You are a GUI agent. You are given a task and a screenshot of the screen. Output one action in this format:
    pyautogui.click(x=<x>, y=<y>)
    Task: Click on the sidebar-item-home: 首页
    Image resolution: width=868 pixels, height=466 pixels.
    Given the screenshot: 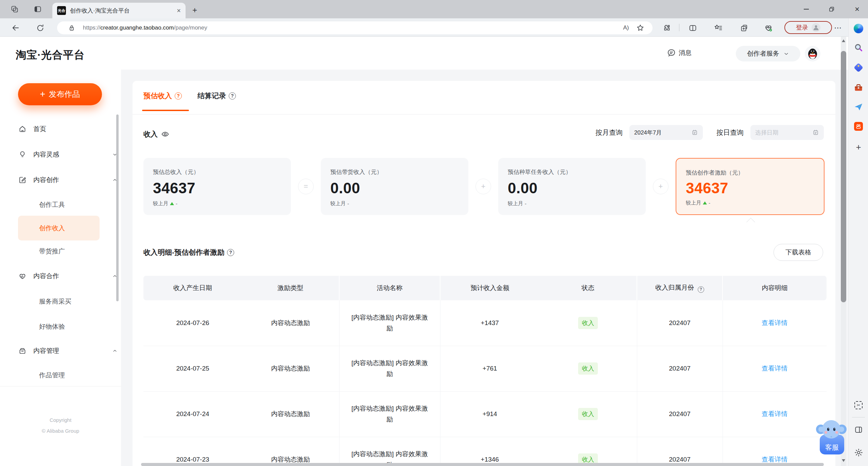 What is the action you would take?
    pyautogui.click(x=32, y=129)
    